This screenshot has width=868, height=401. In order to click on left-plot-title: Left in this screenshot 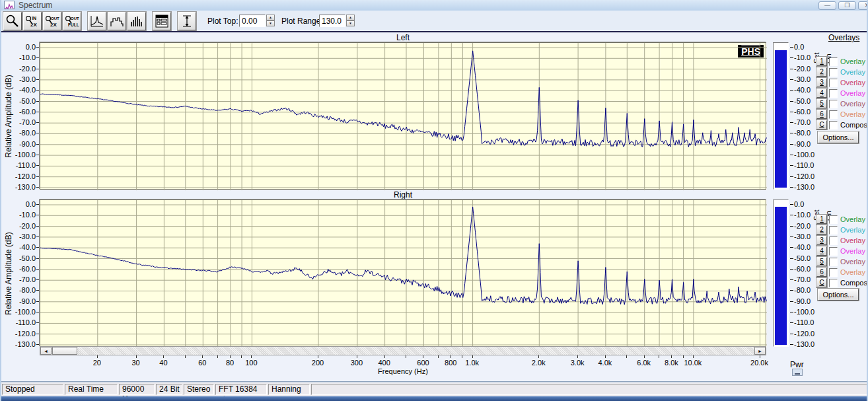, I will do `click(403, 38)`.